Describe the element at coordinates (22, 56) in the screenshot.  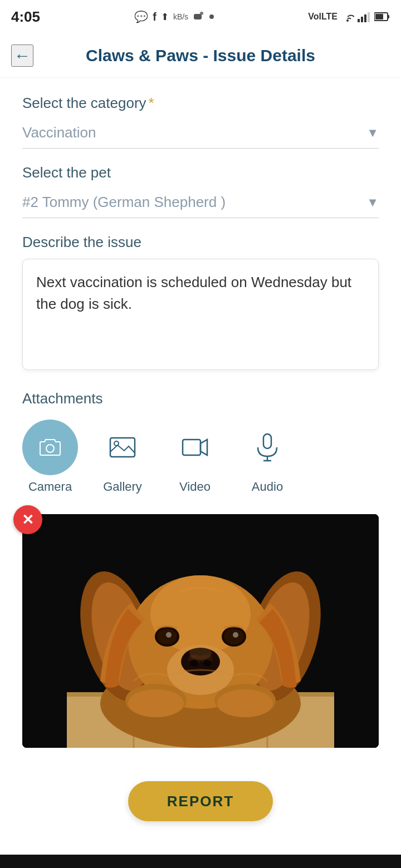
I see `back-arrow-icon: ←` at that location.